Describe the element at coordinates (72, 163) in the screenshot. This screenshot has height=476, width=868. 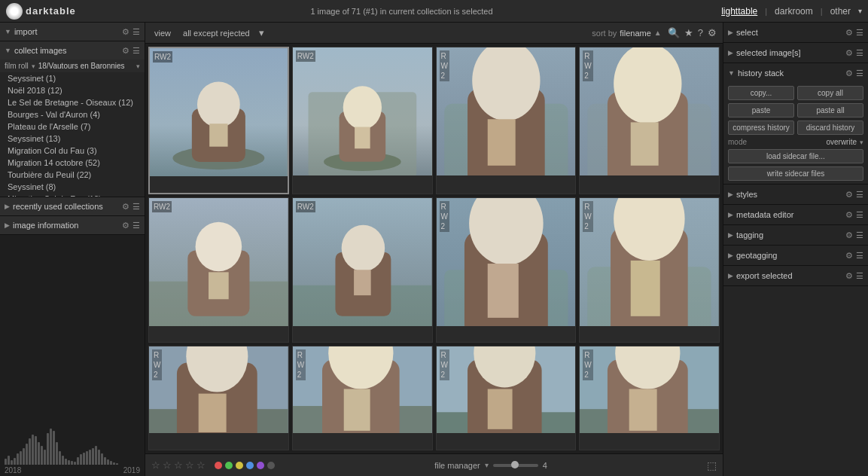
I see `list-item: Migration 14 octobre (52)` at that location.